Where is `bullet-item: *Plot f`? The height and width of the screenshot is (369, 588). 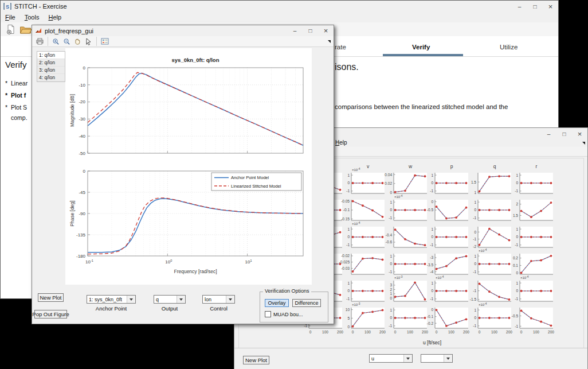
bullet-item: *Plot f is located at coordinates (15, 95).